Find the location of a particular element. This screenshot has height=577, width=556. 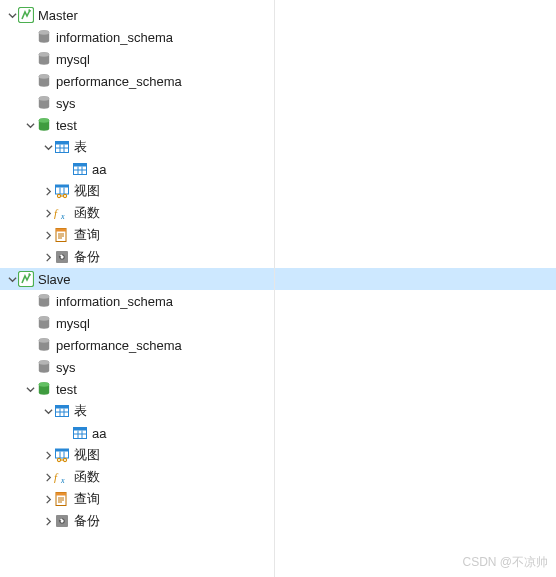

tree-item-label: 表 is located at coordinates (80, 411).